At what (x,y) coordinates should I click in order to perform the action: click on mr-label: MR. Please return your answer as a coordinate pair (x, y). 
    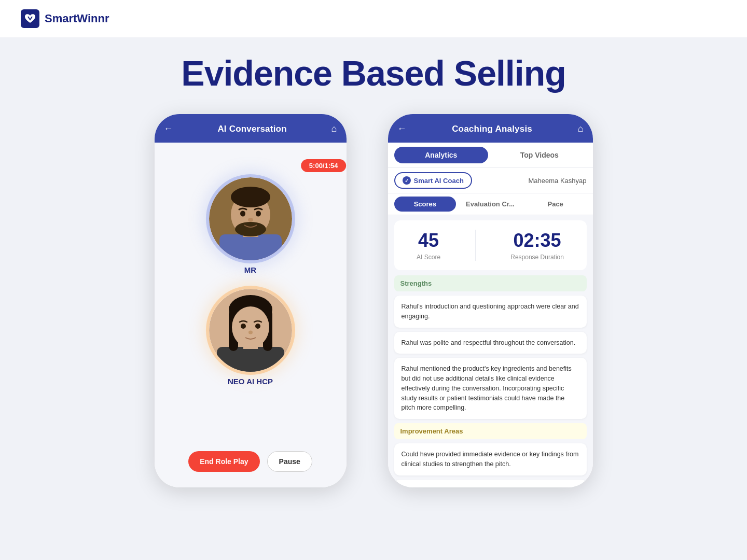
    Looking at the image, I should click on (250, 270).